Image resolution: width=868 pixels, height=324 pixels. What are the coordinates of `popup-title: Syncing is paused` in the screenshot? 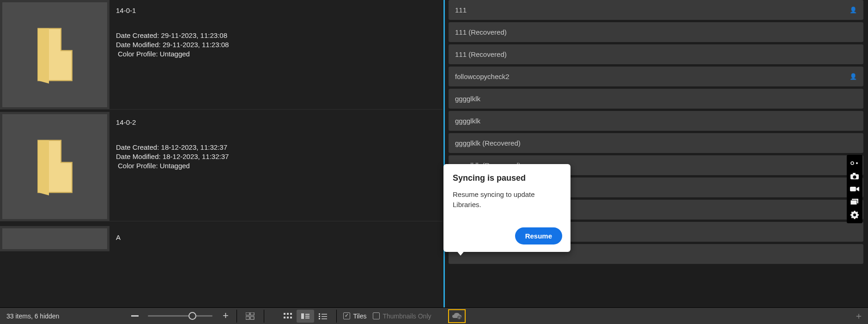 It's located at (507, 178).